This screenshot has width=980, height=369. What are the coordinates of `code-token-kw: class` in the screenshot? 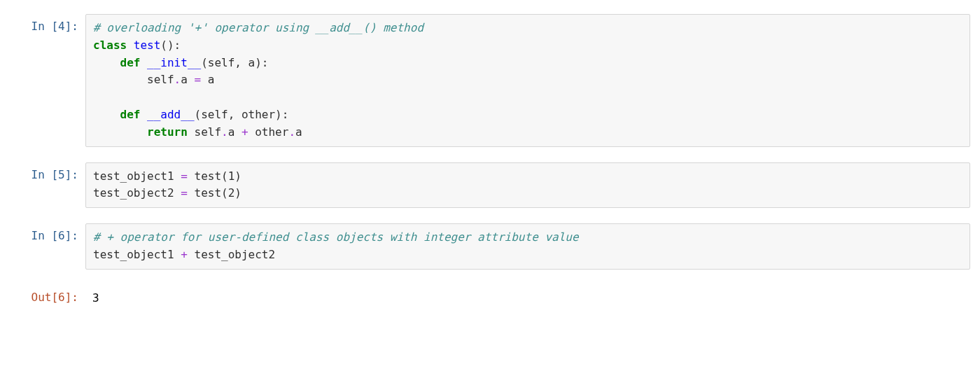 It's located at (110, 45).